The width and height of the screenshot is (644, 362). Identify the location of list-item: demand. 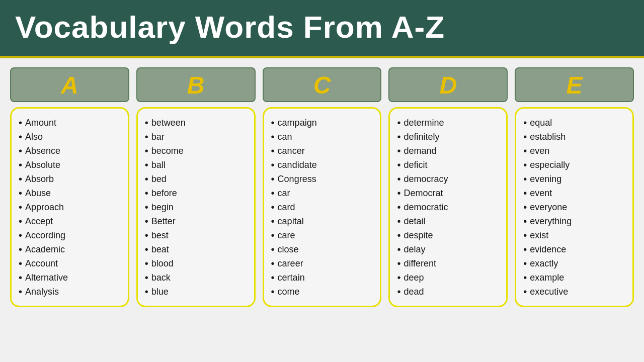
(449, 151).